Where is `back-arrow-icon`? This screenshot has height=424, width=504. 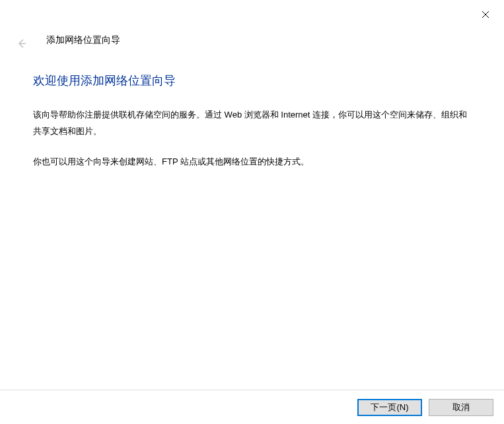
back-arrow-icon is located at coordinates (21, 44).